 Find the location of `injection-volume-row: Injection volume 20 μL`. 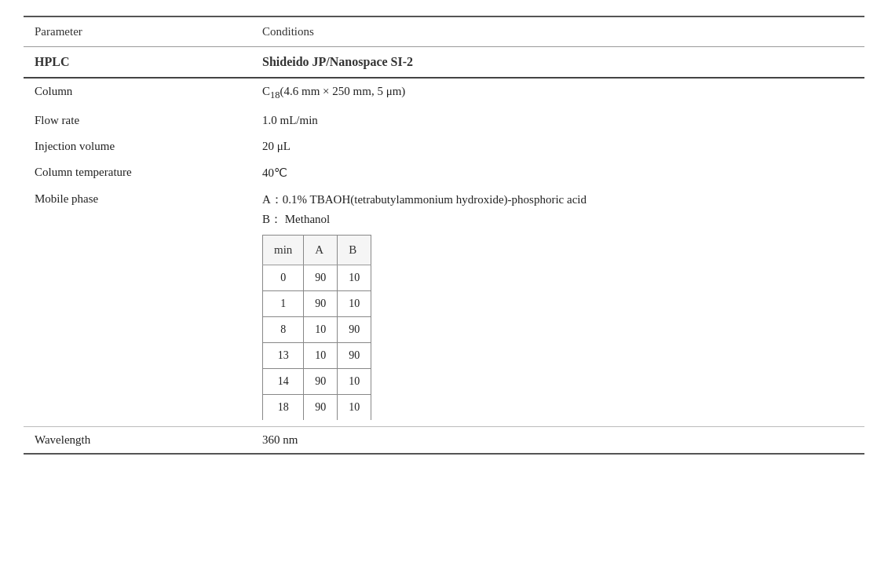

injection-volume-row: Injection volume 20 μL is located at coordinates (444, 146).